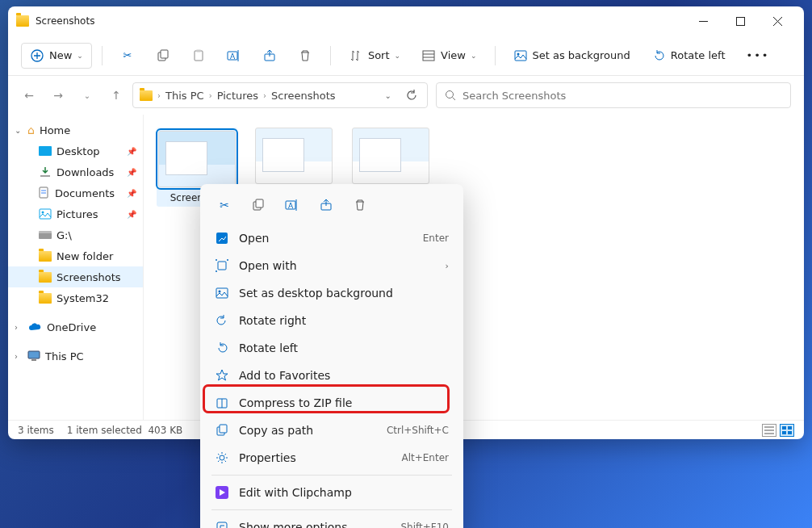 This screenshot has width=812, height=528. I want to click on ctx-clipchamp-label: Edit with Clipchamp, so click(295, 492).